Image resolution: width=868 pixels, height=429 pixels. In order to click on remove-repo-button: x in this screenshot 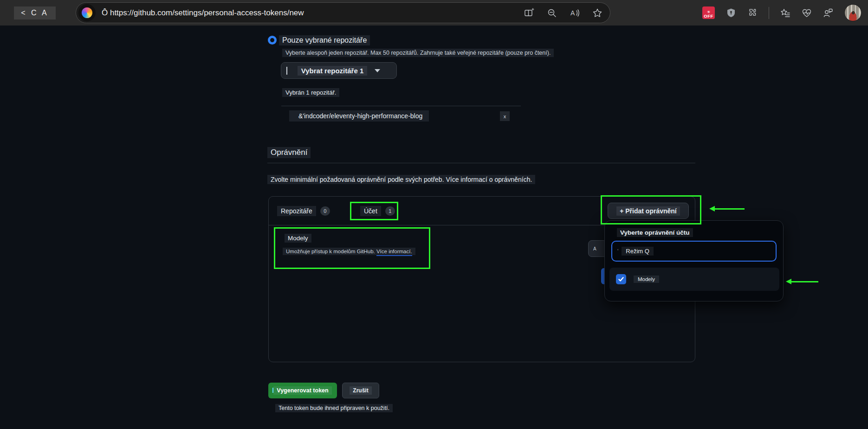, I will do `click(505, 116)`.